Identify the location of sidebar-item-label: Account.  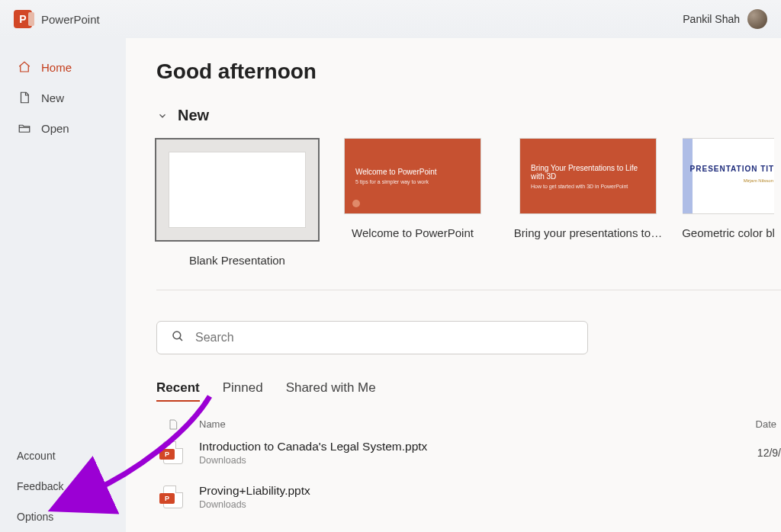
(37, 456).